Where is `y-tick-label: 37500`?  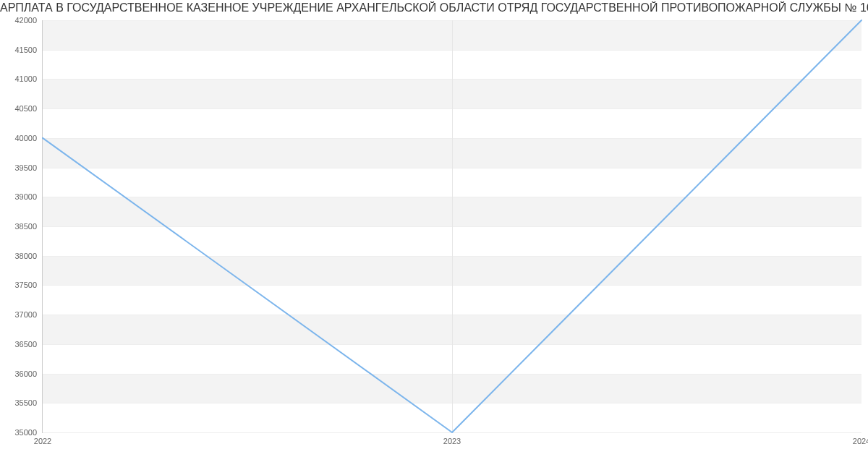 y-tick-label: 37500 is located at coordinates (29, 285).